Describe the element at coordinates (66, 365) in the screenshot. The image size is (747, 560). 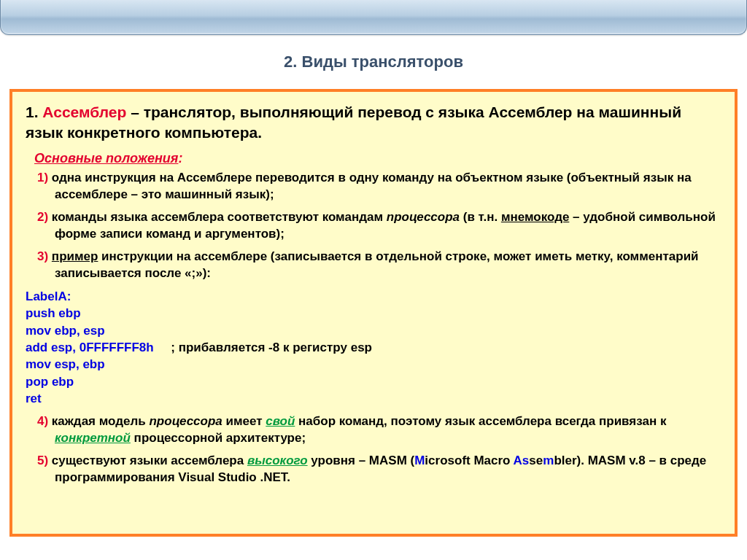
I see `code-l5: mov esp, ebp` at that location.